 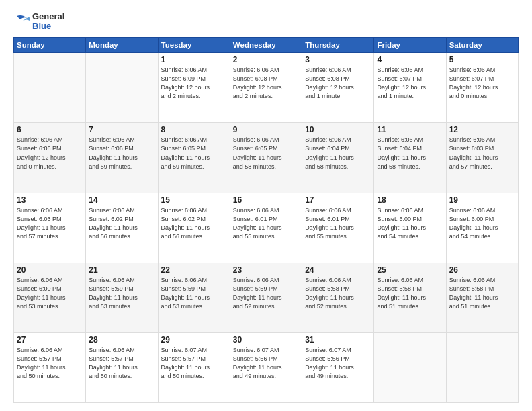 I want to click on calendar-cell: 9Sunrise: 6:06 AMSunset: 6:05 PMDaylight…, so click(x=266, y=158).